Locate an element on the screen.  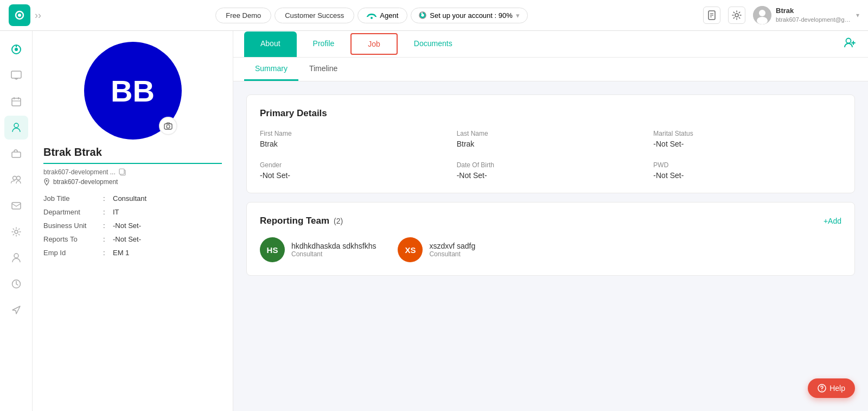
help-button: Help is located at coordinates (831, 388).